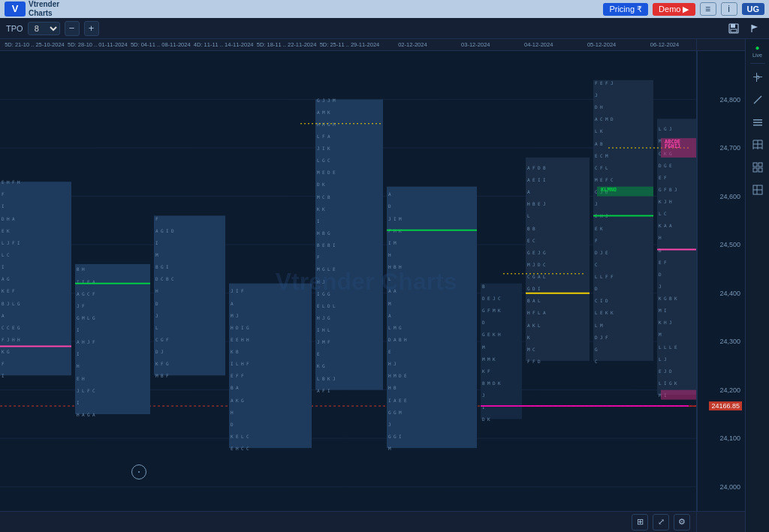 This screenshot has width=769, height=532. I want to click on price-label: 24,500, so click(730, 245).